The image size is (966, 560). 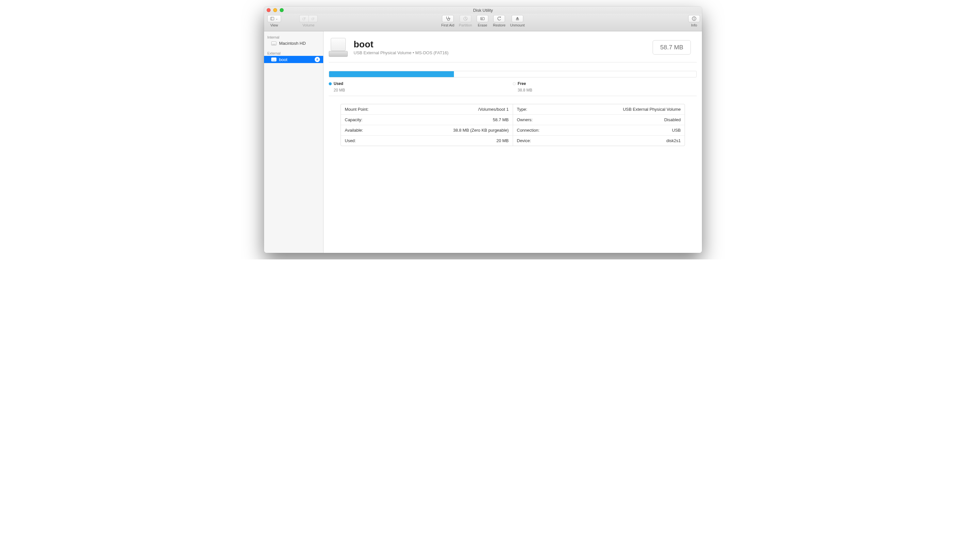 What do you see at coordinates (501, 120) in the screenshot?
I see `detail-value: 58.7 MB` at bounding box center [501, 120].